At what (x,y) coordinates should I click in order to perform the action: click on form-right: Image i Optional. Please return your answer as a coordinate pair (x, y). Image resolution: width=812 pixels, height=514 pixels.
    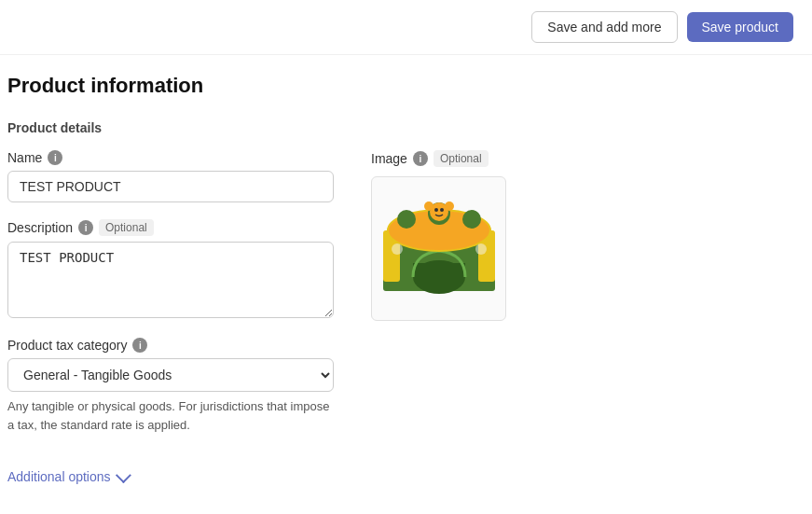
    Looking at the image, I should click on (438, 235).